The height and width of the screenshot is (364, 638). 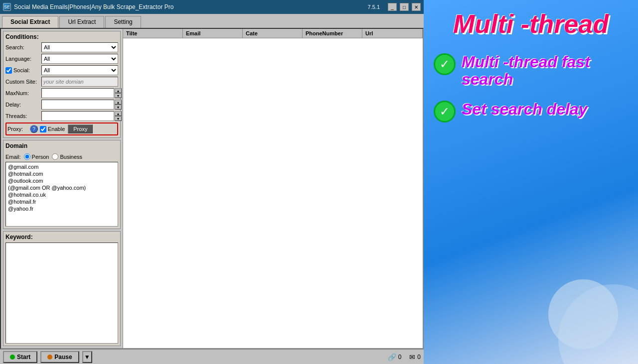 What do you see at coordinates (118, 93) in the screenshot?
I see `maxnum-spinner-btns: ▲ ▼` at bounding box center [118, 93].